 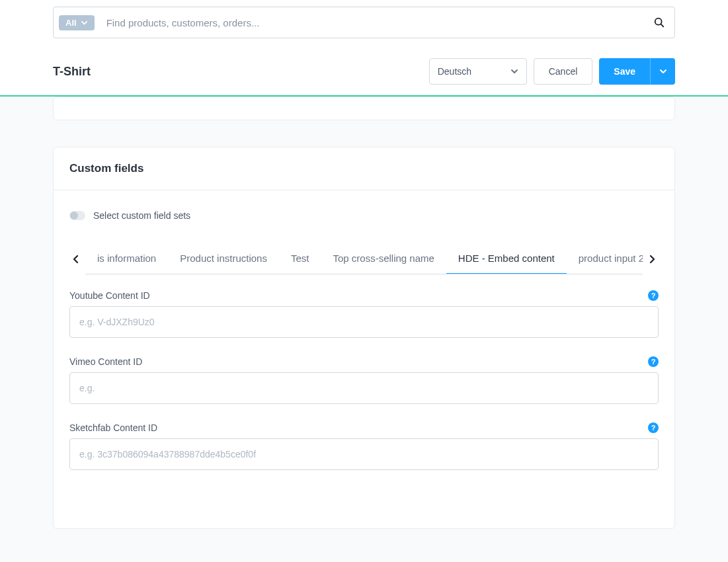 I want to click on card-title: Custom fields, so click(x=364, y=169).